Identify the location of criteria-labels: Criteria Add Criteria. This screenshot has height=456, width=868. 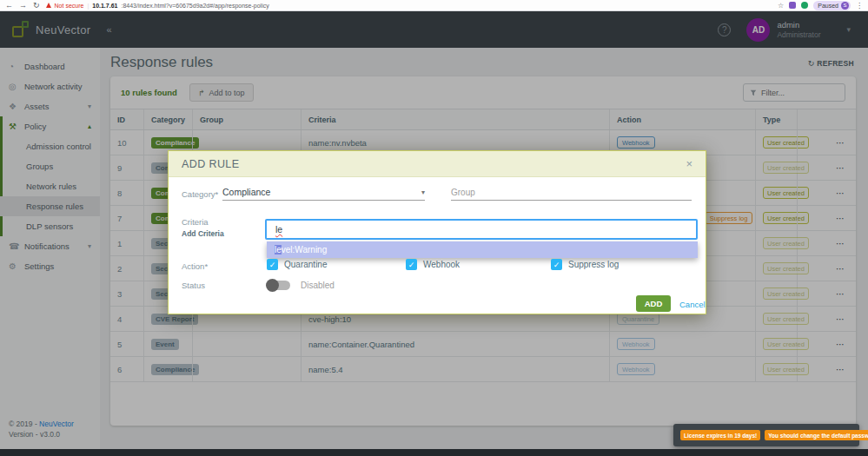
(203, 228).